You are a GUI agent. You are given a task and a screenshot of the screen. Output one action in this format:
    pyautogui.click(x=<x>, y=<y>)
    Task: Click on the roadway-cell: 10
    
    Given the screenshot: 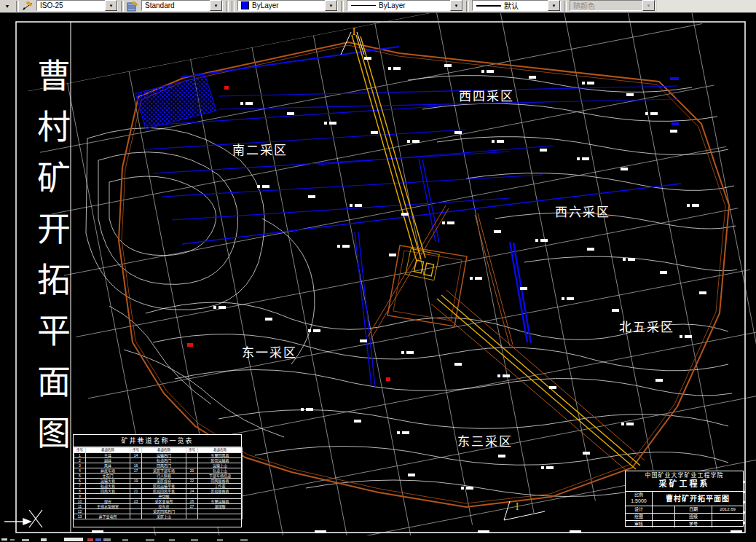 What is the action you would take?
    pyautogui.click(x=80, y=501)
    